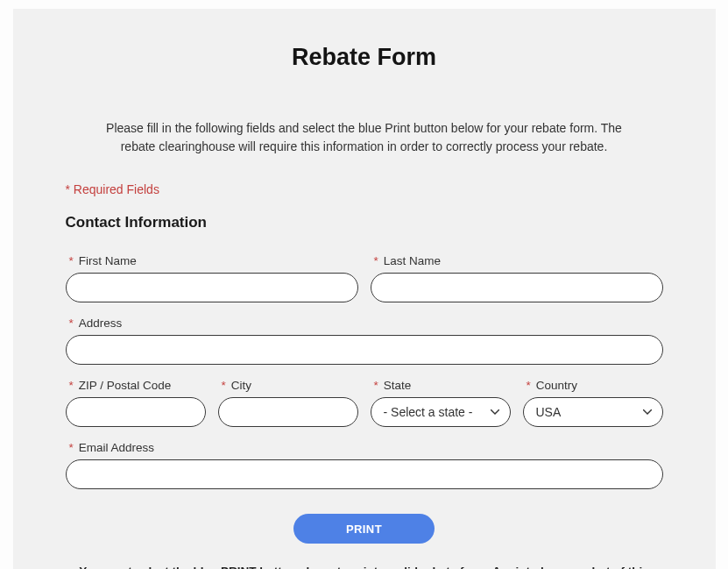 Image resolution: width=728 pixels, height=569 pixels. I want to click on intro-text: Please fill in the following fields and …, so click(364, 138).